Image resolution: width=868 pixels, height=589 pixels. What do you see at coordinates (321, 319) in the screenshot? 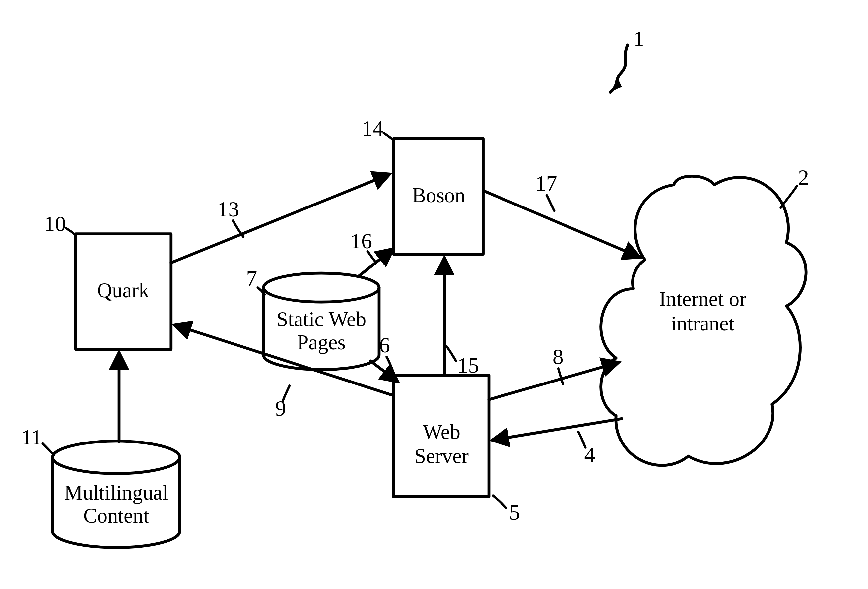
I see `static-pages-label-1: Static Web` at bounding box center [321, 319].